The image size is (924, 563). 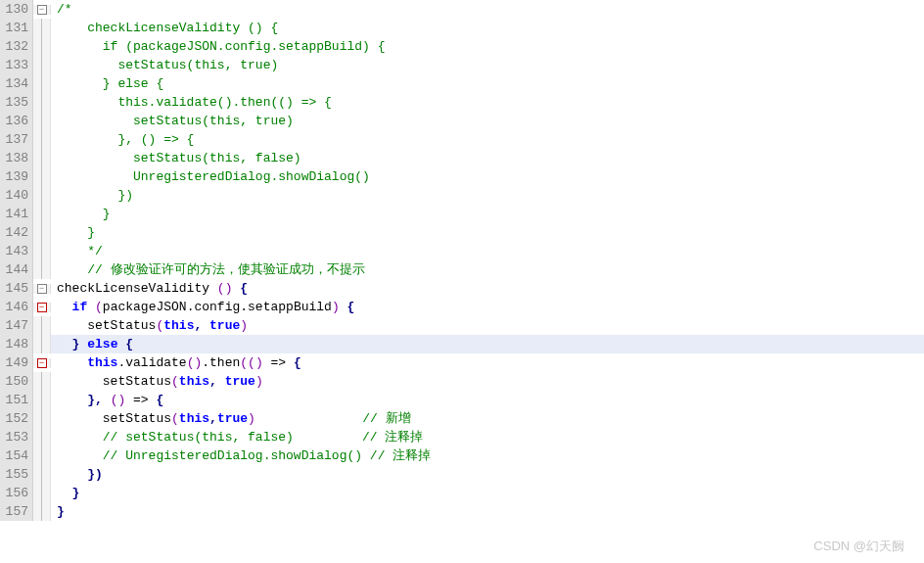 What do you see at coordinates (17, 84) in the screenshot?
I see `line-number: 134` at bounding box center [17, 84].